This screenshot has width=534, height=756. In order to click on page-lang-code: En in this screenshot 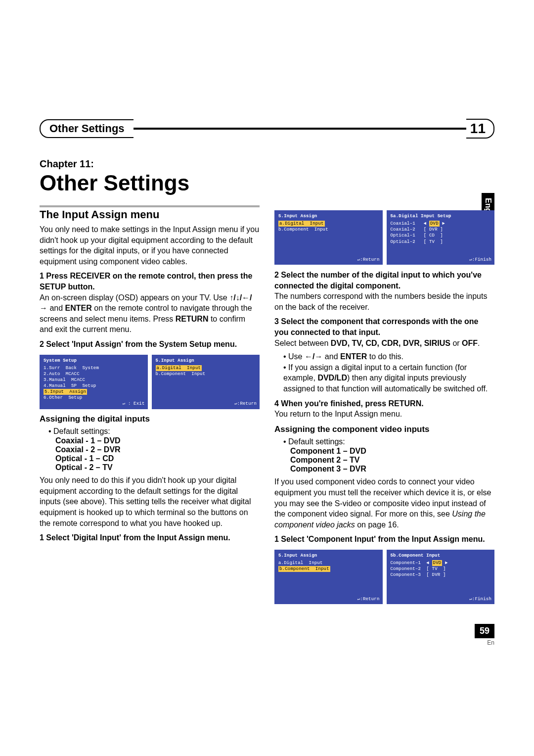, I will do `click(385, 643)`.